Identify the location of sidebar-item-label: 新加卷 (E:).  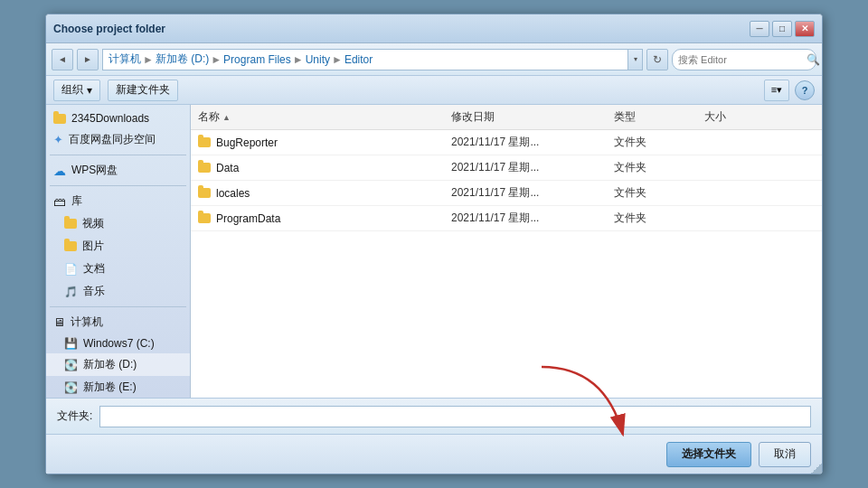
(110, 387).